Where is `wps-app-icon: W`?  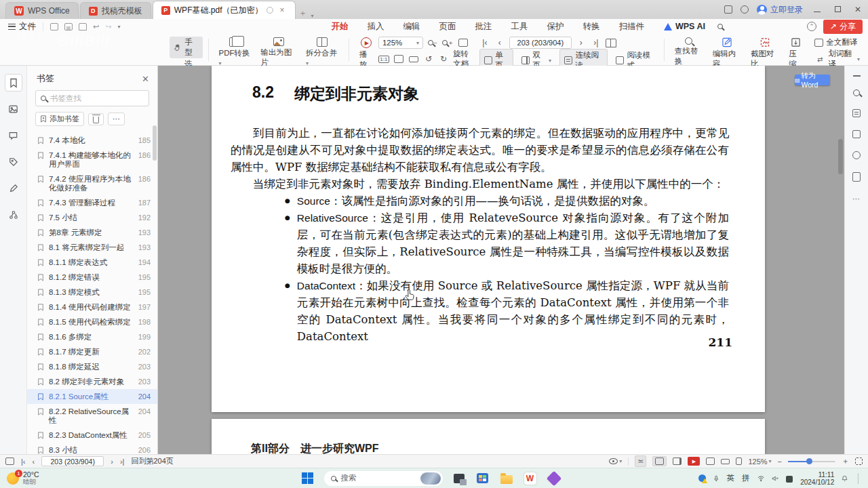 wps-app-icon: W is located at coordinates (530, 479).